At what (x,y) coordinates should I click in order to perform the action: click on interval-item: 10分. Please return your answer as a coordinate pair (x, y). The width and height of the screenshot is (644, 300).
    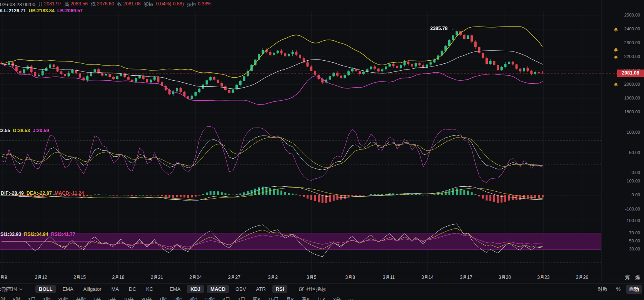
    Looking at the image, I should click on (128, 298).